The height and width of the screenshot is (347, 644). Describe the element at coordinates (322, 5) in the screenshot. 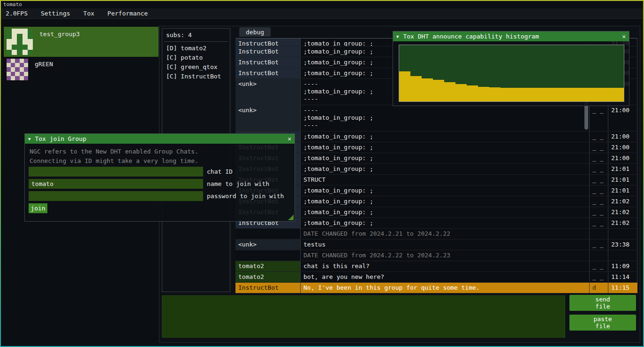

I see `titlebar: tomato` at that location.